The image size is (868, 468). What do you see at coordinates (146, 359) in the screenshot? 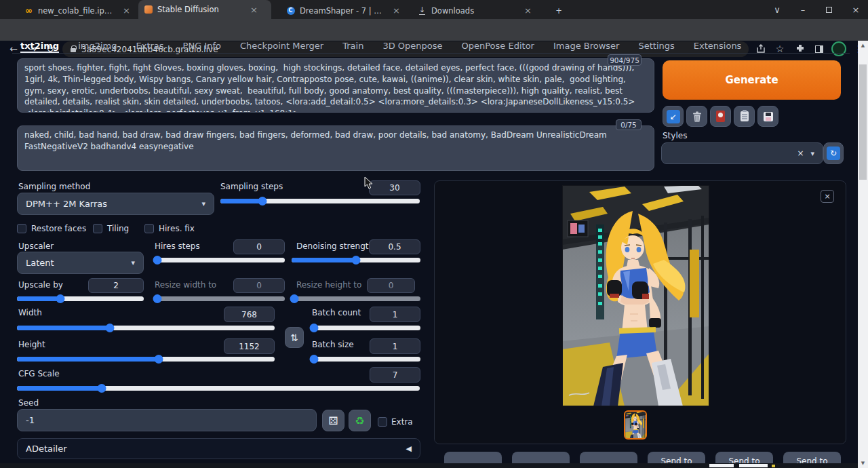
I see `height-slider` at bounding box center [146, 359].